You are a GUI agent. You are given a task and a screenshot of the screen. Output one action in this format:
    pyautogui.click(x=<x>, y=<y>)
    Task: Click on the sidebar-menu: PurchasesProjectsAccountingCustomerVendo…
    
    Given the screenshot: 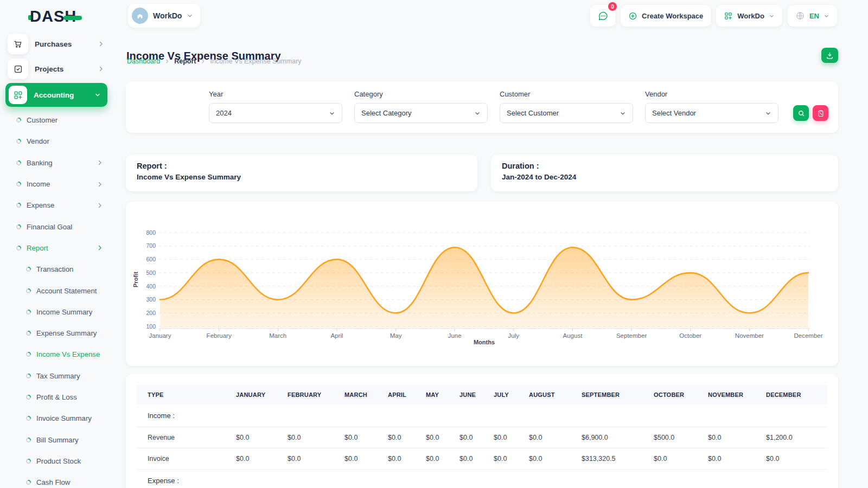 What is the action you would take?
    pyautogui.click(x=56, y=260)
    